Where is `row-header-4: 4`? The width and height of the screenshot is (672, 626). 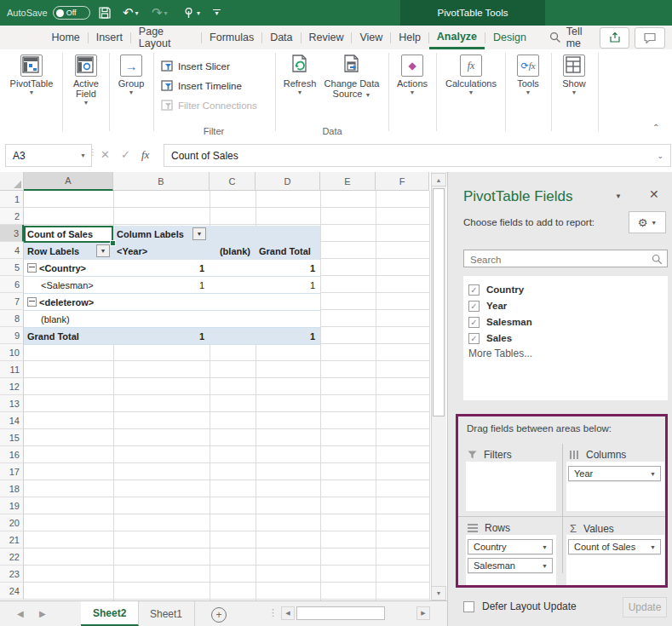 row-header-4: 4 is located at coordinates (12, 250).